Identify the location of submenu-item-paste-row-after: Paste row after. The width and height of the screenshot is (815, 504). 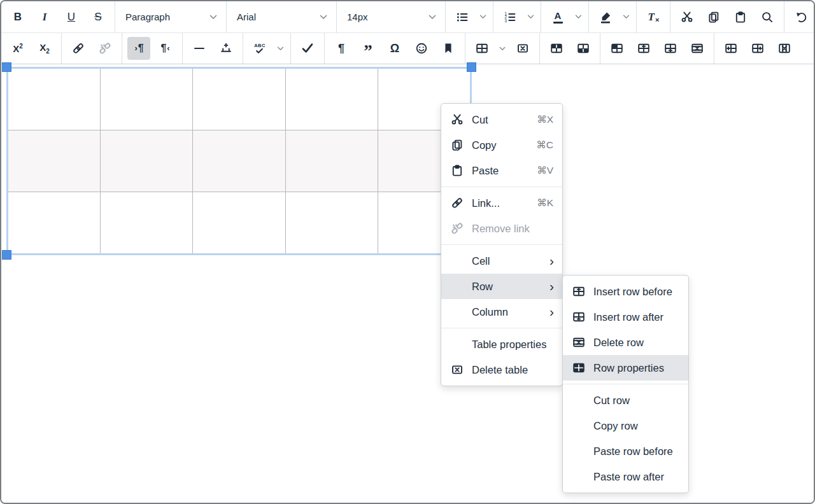
(625, 477).